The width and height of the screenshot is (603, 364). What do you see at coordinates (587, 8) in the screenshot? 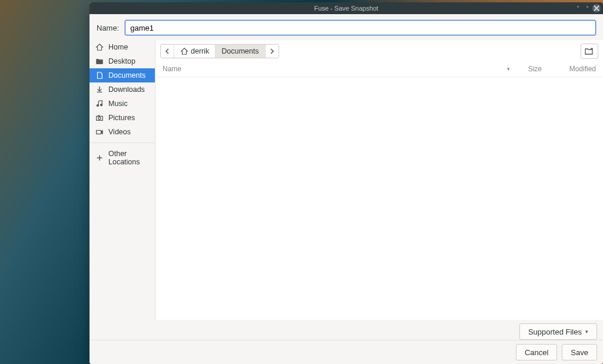
I see `maximize-button: ˄` at bounding box center [587, 8].